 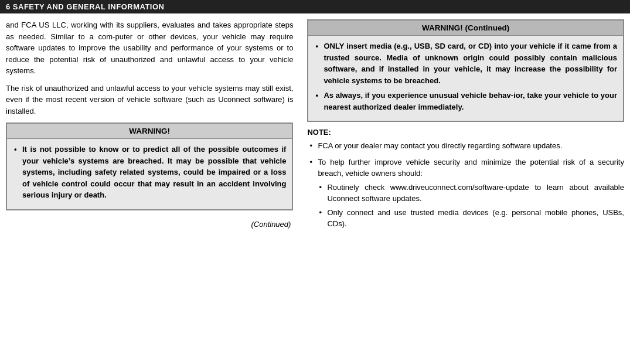 What do you see at coordinates (471, 206) in the screenshot?
I see `sub-list: Routinely check www.driveuconnect.com/so…` at bounding box center [471, 206].